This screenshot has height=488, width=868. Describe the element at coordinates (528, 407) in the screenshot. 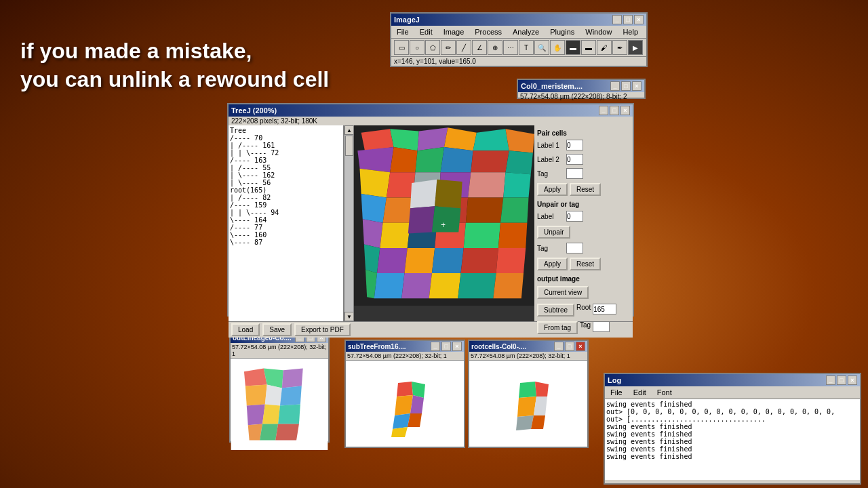

I see `rootcells-svg` at that location.